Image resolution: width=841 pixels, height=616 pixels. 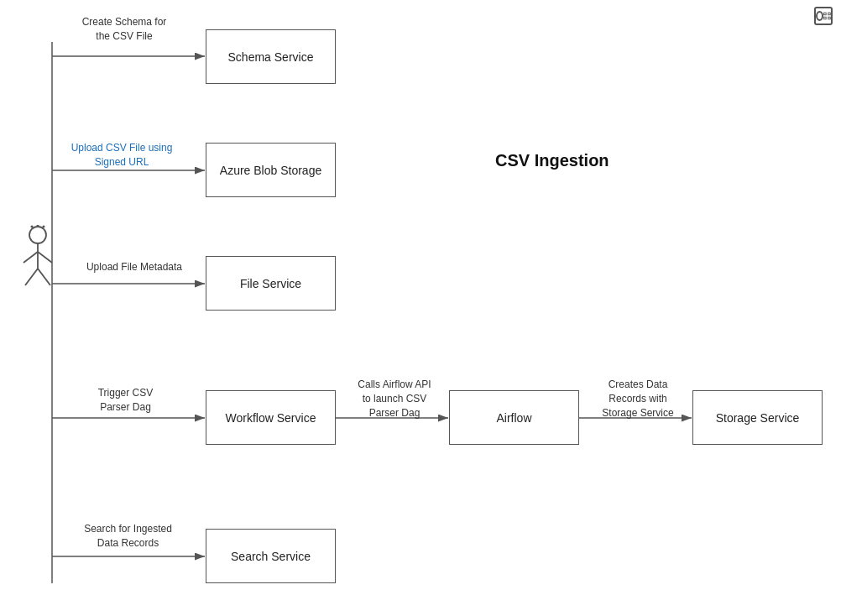 I want to click on label-create-schema: Create Schema forthe CSV File, so click(x=124, y=29).